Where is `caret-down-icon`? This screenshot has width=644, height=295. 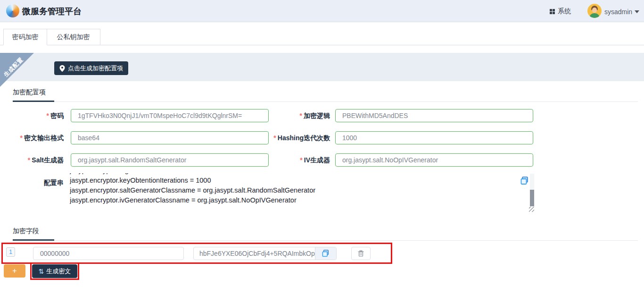
caret-down-icon is located at coordinates (637, 12).